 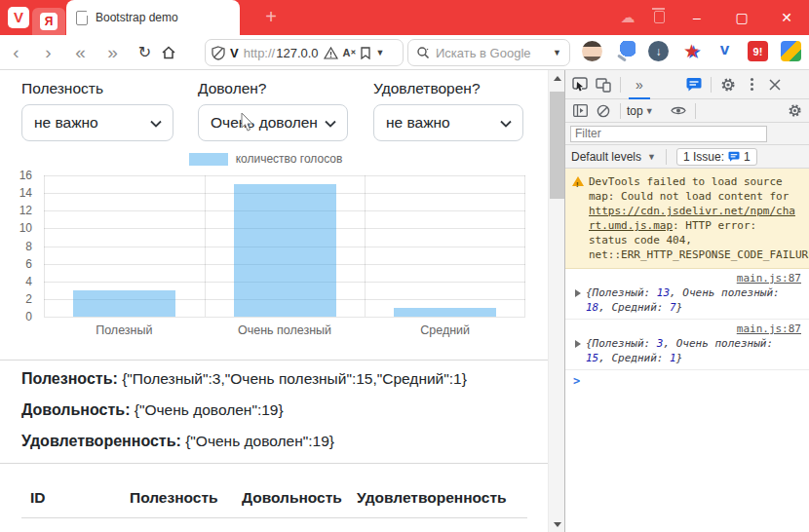 What do you see at coordinates (687, 351) in the screenshot?
I see `log-object-preview: {Полезный: 3, Очень полезный: 15, Средни…` at bounding box center [687, 351].